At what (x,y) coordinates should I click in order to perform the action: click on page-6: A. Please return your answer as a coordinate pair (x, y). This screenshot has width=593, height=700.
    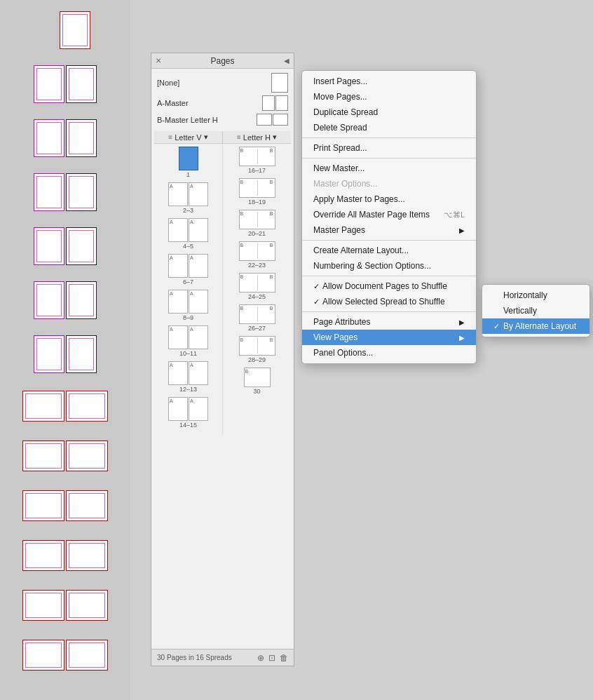
    Looking at the image, I should click on (178, 266).